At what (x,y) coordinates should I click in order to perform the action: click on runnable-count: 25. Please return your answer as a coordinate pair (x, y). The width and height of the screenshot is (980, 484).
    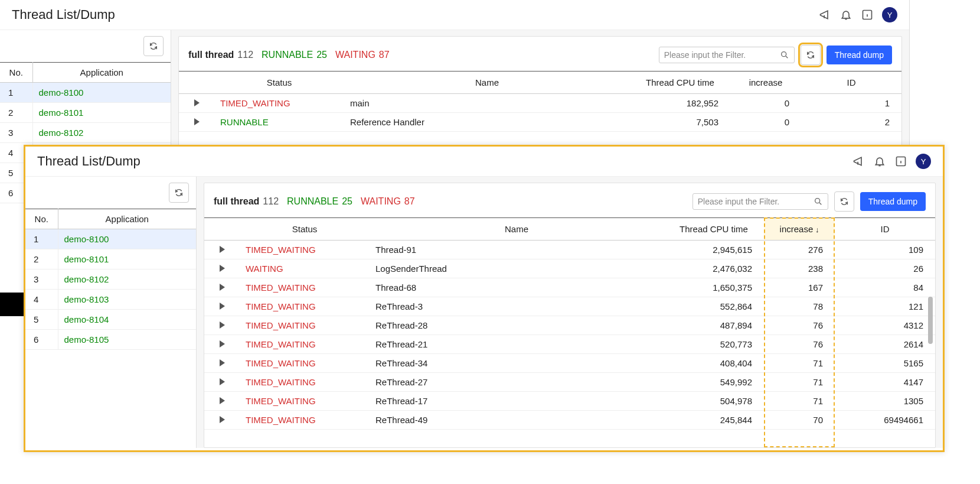
    Looking at the image, I should click on (347, 202).